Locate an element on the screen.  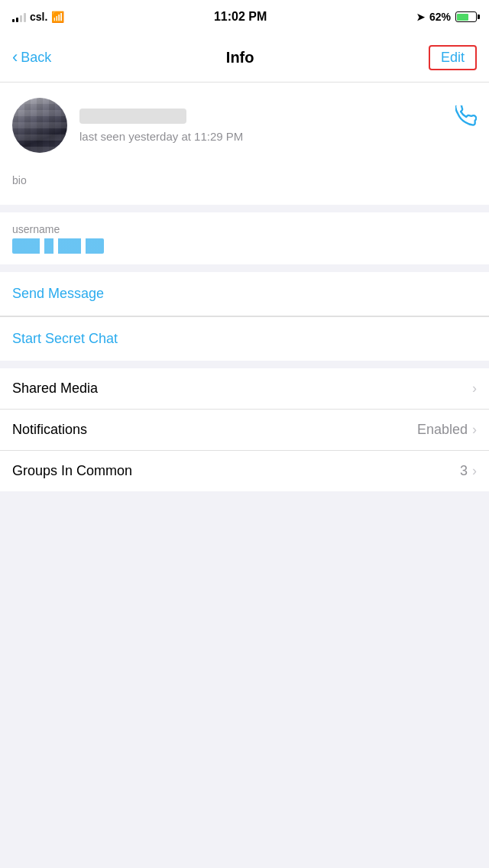
username-section: username is located at coordinates (244, 238).